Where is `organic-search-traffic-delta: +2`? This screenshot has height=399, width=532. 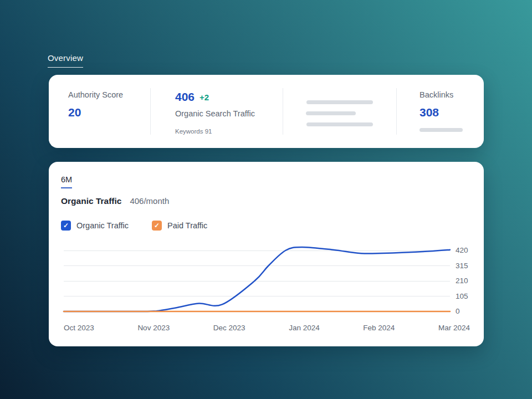
organic-search-traffic-delta: +2 is located at coordinates (204, 98).